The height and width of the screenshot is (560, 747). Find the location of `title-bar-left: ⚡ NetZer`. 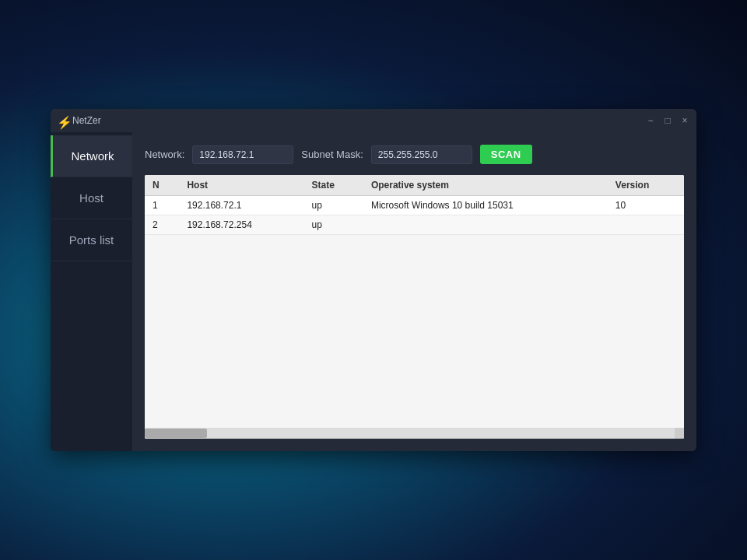

title-bar-left: ⚡ NetZer is located at coordinates (79, 121).